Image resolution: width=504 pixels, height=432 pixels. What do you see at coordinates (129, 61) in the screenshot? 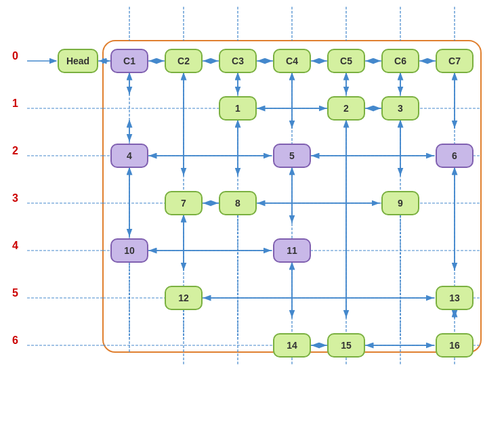
I see `node-c1: C1` at bounding box center [129, 61].